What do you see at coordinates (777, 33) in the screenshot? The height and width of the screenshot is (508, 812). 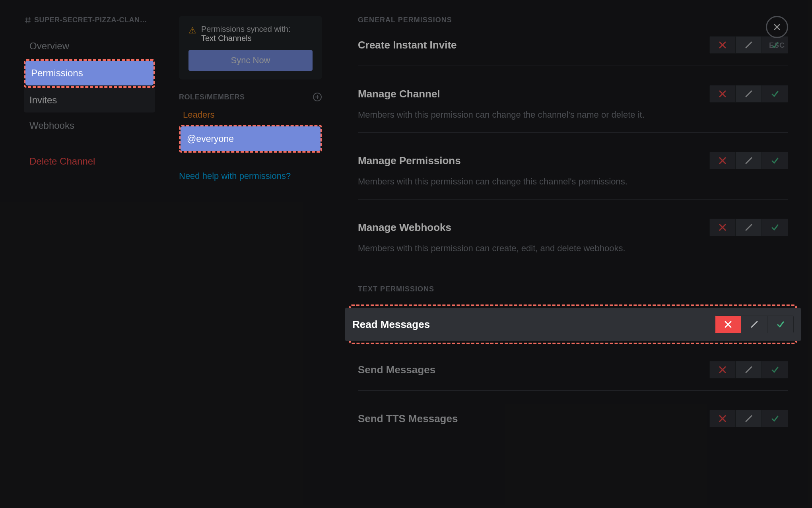 I see `close-settings: ESC` at bounding box center [777, 33].